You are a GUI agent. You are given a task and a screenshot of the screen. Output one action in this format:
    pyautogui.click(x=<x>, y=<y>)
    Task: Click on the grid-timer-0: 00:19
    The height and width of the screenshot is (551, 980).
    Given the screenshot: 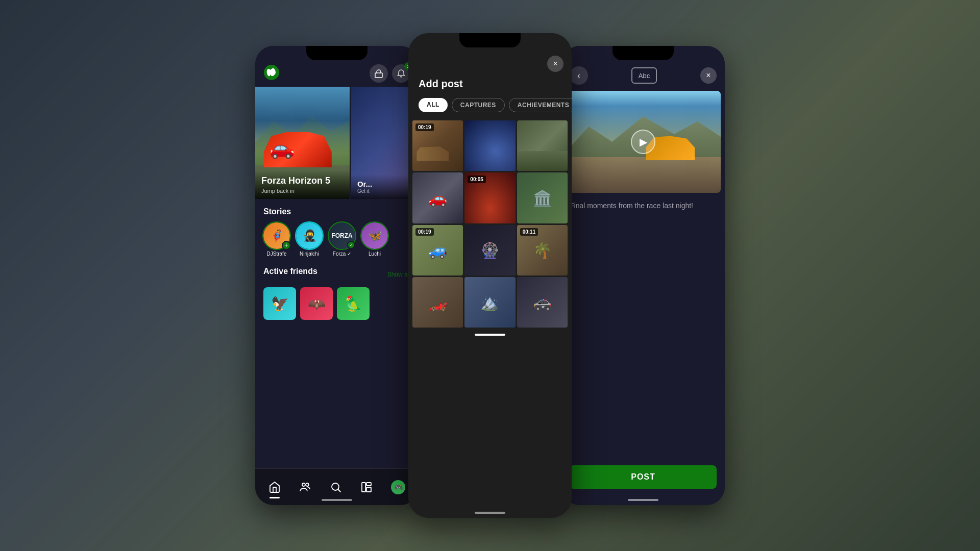 What is the action you would take?
    pyautogui.click(x=425, y=128)
    